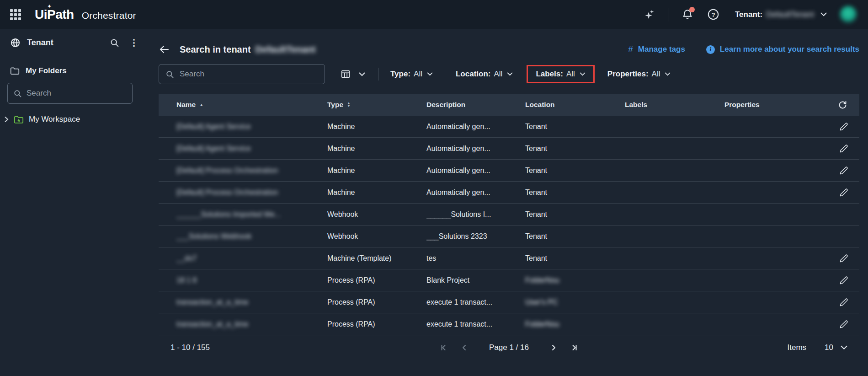 The height and width of the screenshot is (376, 868). I want to click on main-search-box, so click(242, 74).